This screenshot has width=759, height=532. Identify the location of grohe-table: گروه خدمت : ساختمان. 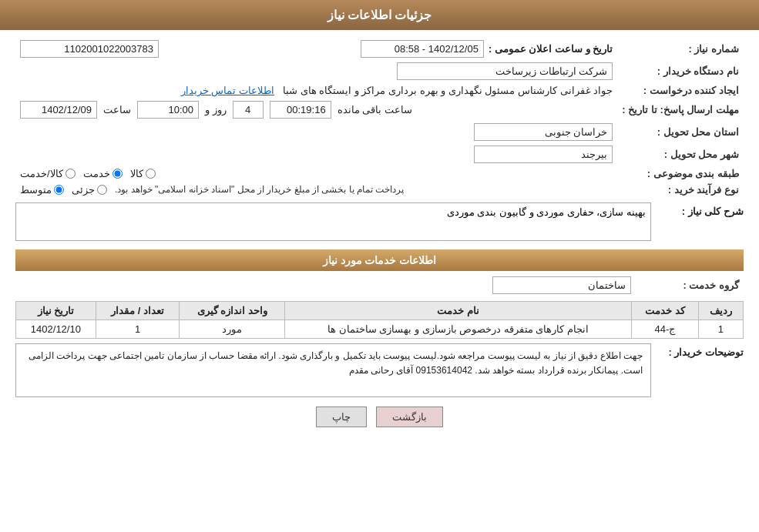
(379, 285).